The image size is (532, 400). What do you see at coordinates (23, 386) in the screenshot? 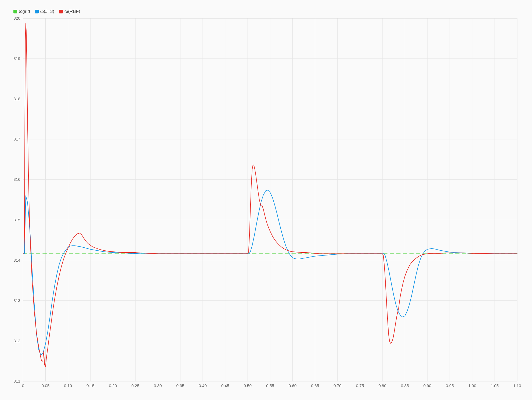
I see `x-tick-label: 0` at bounding box center [23, 386].